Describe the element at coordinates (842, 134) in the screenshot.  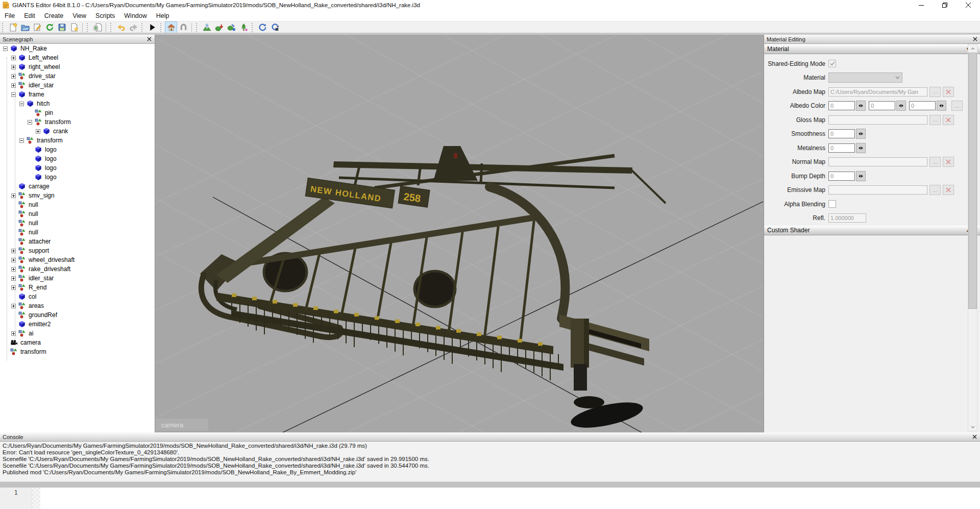
I see `smoothness-input: 0` at that location.